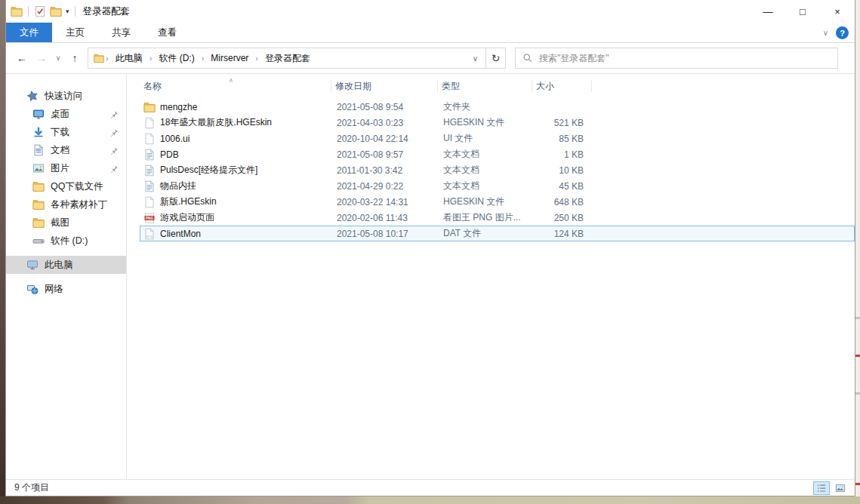  What do you see at coordinates (76, 11) in the screenshot?
I see `separator` at bounding box center [76, 11].